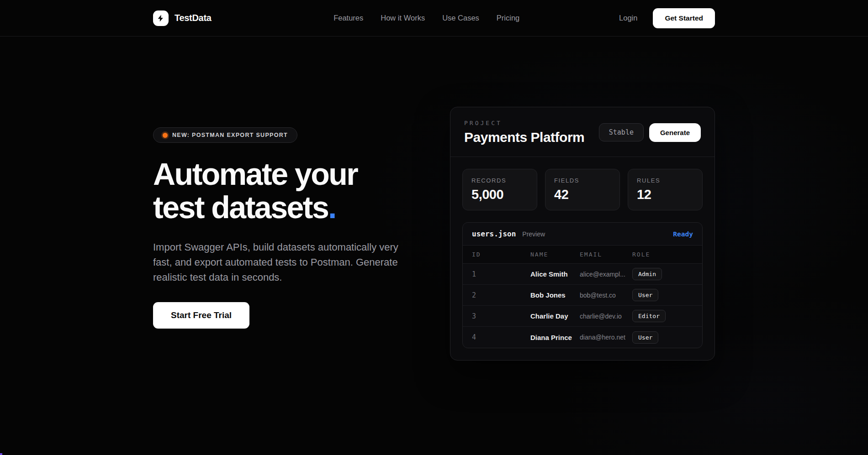 Image resolution: width=868 pixels, height=455 pixels. What do you see at coordinates (662, 255) in the screenshot?
I see `col-header-role: ROLE` at bounding box center [662, 255].